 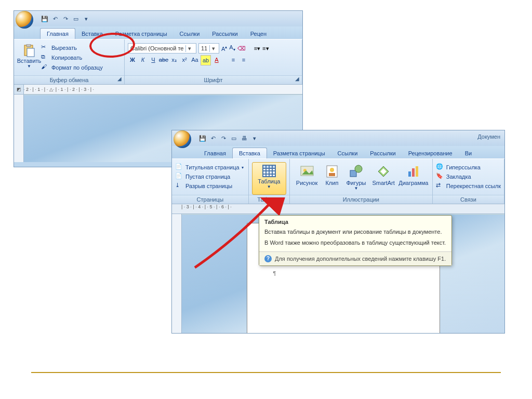 I want to click on cut-label: Вырезать, so click(x=64, y=48).